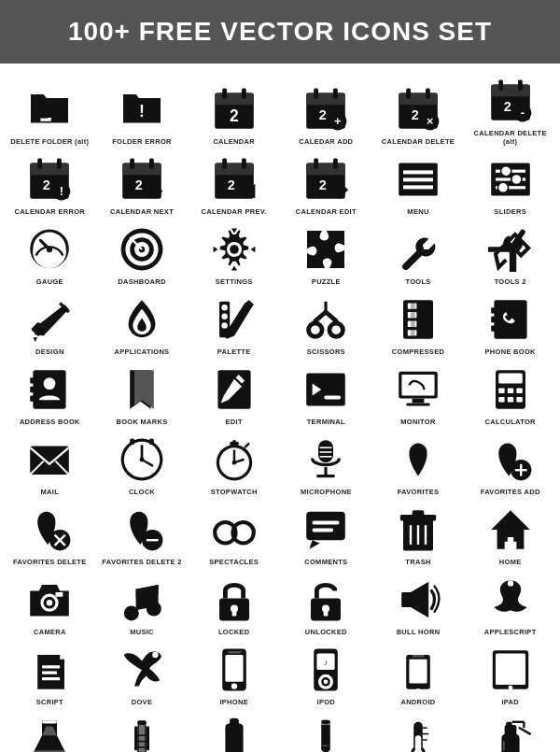 This screenshot has height=752, width=560. Describe the element at coordinates (142, 491) in the screenshot. I see `icon-label: CLOCK` at that location.